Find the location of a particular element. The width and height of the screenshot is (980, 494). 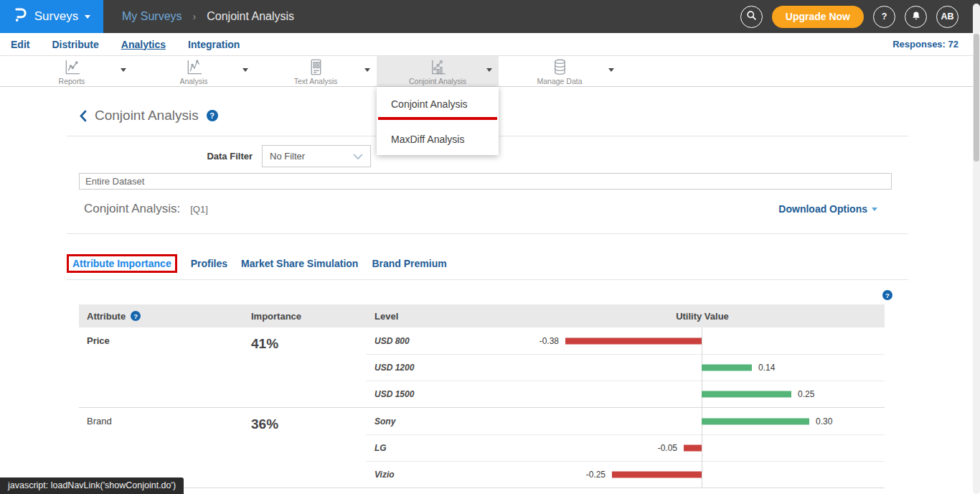

utility-bar-cell: 0.25 is located at coordinates (702, 394).